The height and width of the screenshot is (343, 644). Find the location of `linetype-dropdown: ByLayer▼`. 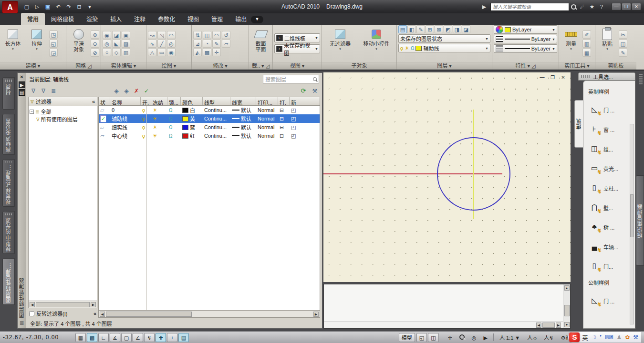

linetype-dropdown: ByLayer▼ is located at coordinates (526, 49).